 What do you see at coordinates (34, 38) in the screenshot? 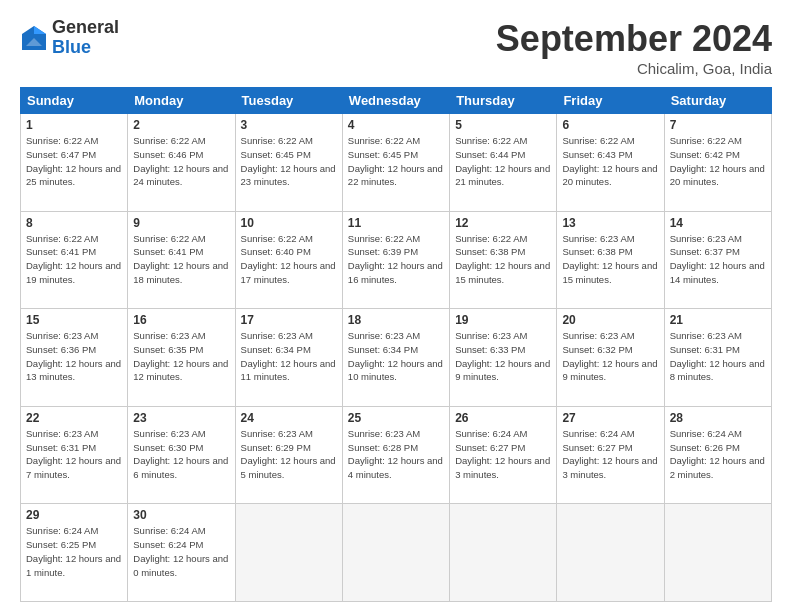
I see `logo-icon` at bounding box center [34, 38].